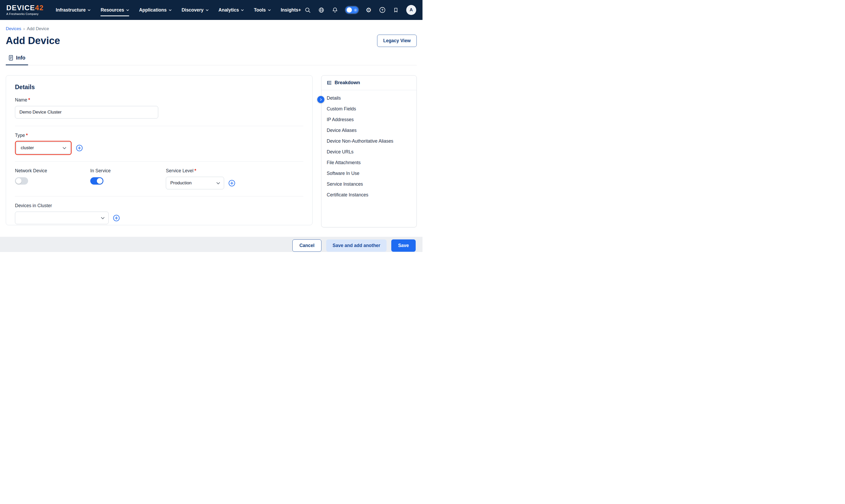 The width and height of the screenshot is (845, 504). I want to click on breakdown-panel: Breakdown Details Custom Fields IP Addre…, so click(369, 151).